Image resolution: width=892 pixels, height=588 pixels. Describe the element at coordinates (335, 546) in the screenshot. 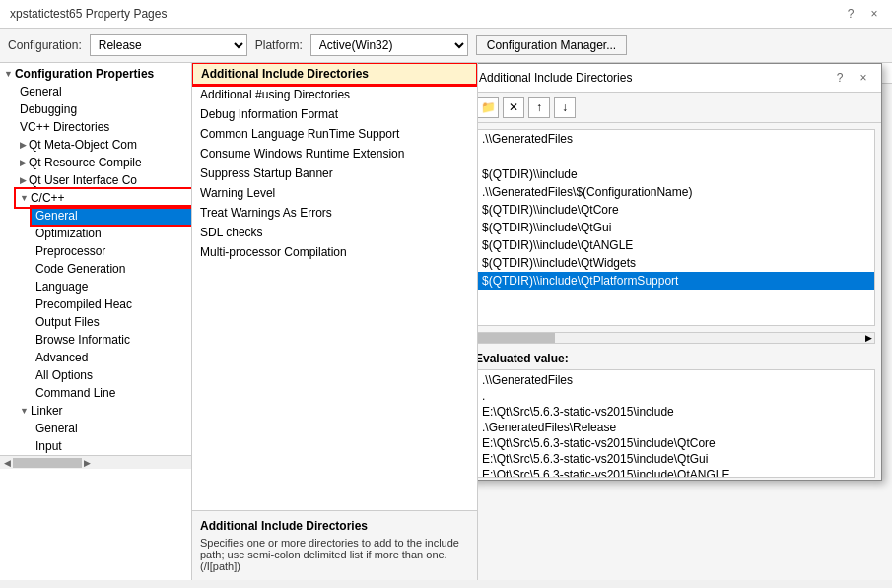

I see `middle-bottom: Additional Include Directories Specifies…` at that location.